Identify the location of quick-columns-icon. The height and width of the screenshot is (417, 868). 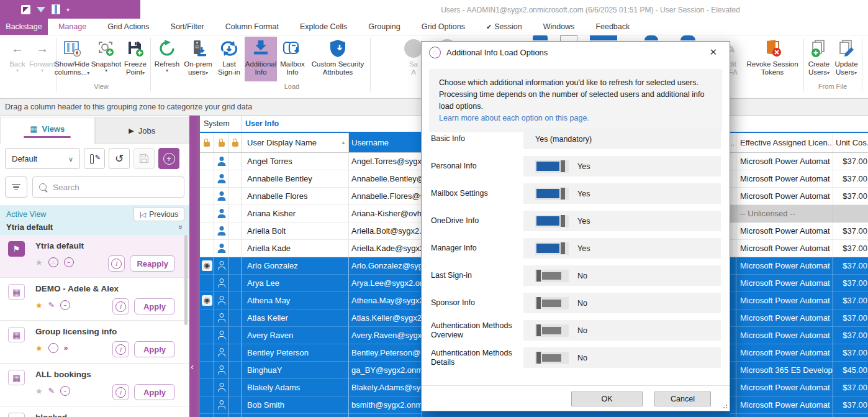
(56, 9).